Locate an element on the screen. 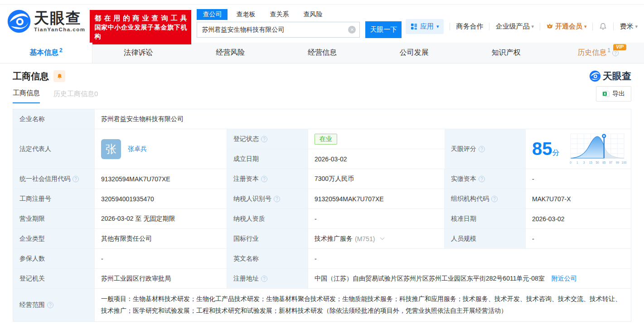 This screenshot has height=325, width=644. tab-business-info-label: 经营信息 is located at coordinates (322, 53).